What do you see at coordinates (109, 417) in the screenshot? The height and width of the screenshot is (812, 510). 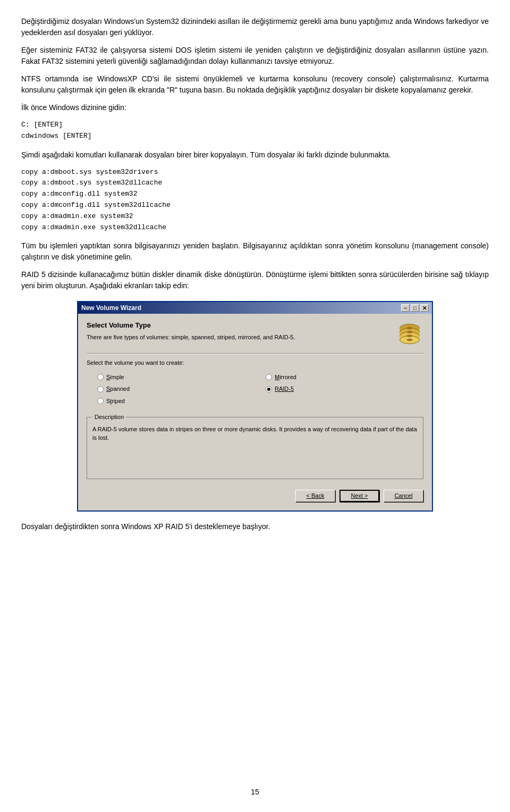 I see `description-legend: Description` at bounding box center [109, 417].